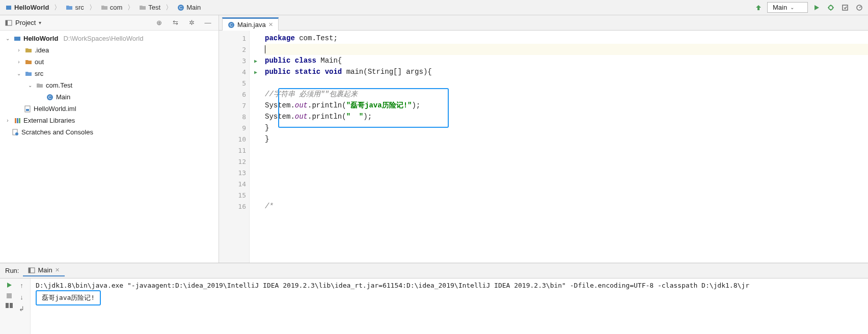  I want to click on line-number: 6, so click(244, 95).